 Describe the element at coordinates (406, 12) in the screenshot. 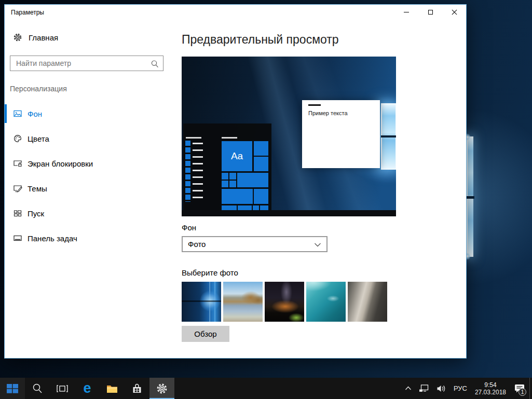

I see `minimize-button` at that location.